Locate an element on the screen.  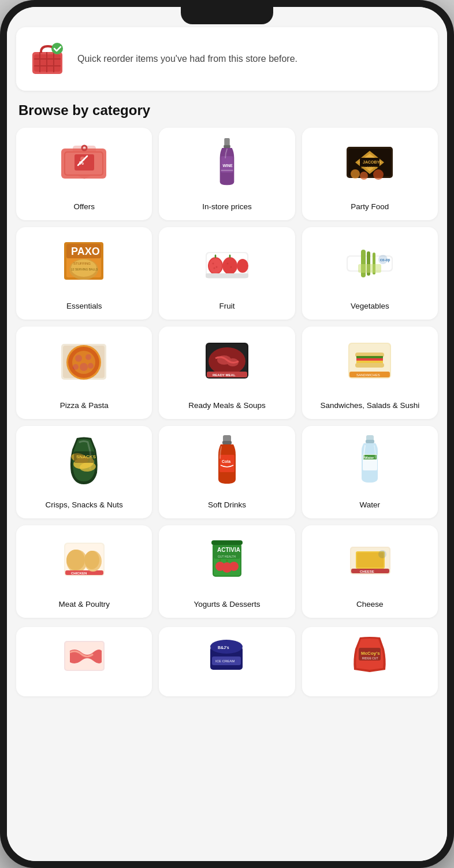
essentials-label: Essentials is located at coordinates (84, 306).